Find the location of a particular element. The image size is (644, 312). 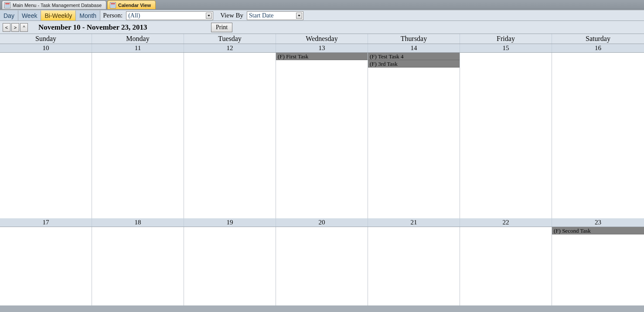

date-cell: 17 is located at coordinates (46, 222).